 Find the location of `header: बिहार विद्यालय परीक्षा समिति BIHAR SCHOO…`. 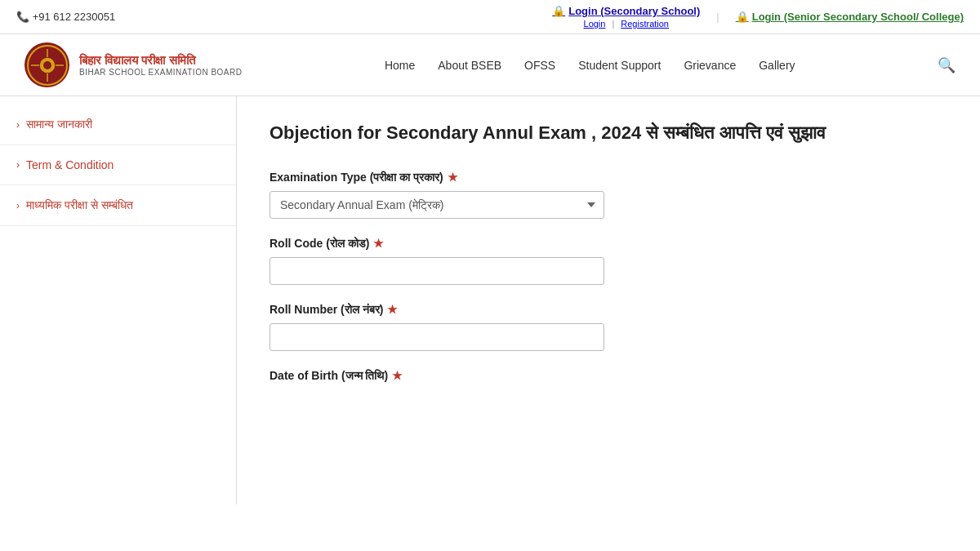

header: बिहार विद्यालय परीक्षा समिति BIHAR SCHOO… is located at coordinates (490, 65).